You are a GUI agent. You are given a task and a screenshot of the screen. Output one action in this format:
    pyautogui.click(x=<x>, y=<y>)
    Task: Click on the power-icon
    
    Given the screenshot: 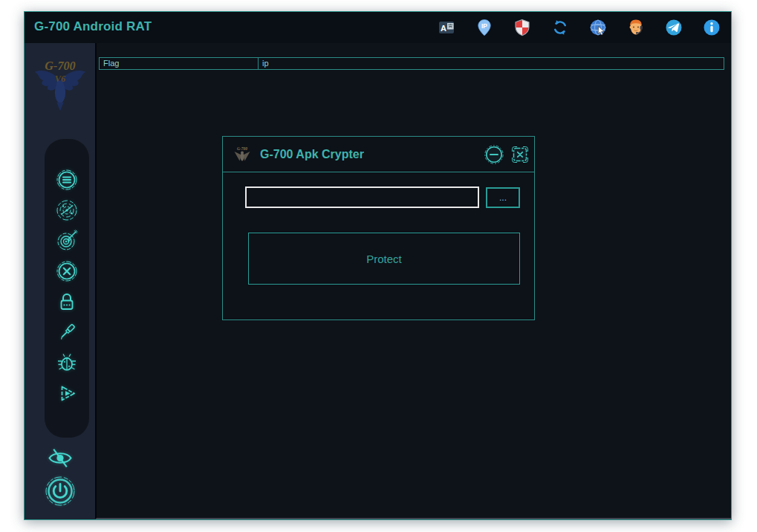 What is the action you would take?
    pyautogui.click(x=60, y=493)
    